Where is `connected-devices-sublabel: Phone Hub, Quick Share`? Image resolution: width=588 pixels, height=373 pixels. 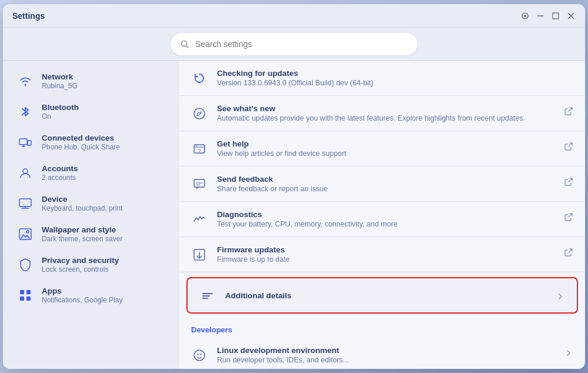
connected-devices-sublabel: Phone Hub, Quick Share is located at coordinates (81, 147).